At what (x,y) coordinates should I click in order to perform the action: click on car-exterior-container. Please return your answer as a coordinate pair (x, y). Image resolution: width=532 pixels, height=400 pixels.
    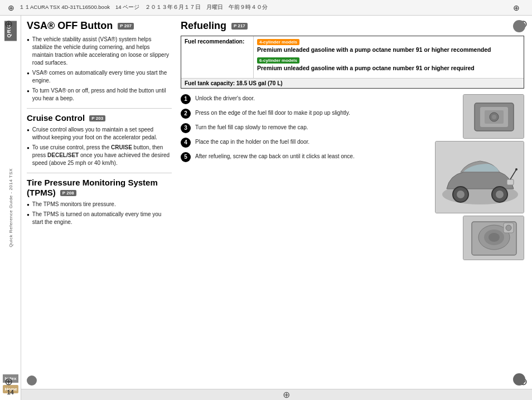
    Looking at the image, I should click on (480, 177).